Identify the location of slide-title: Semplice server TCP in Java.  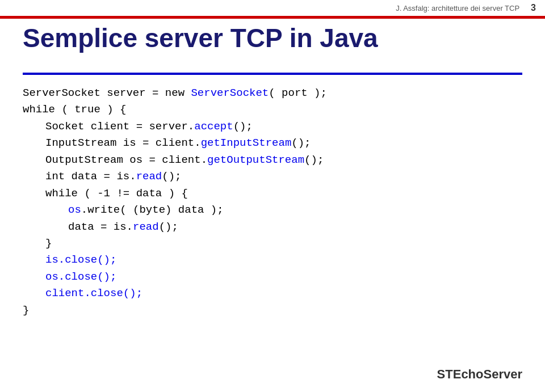
(255, 39).